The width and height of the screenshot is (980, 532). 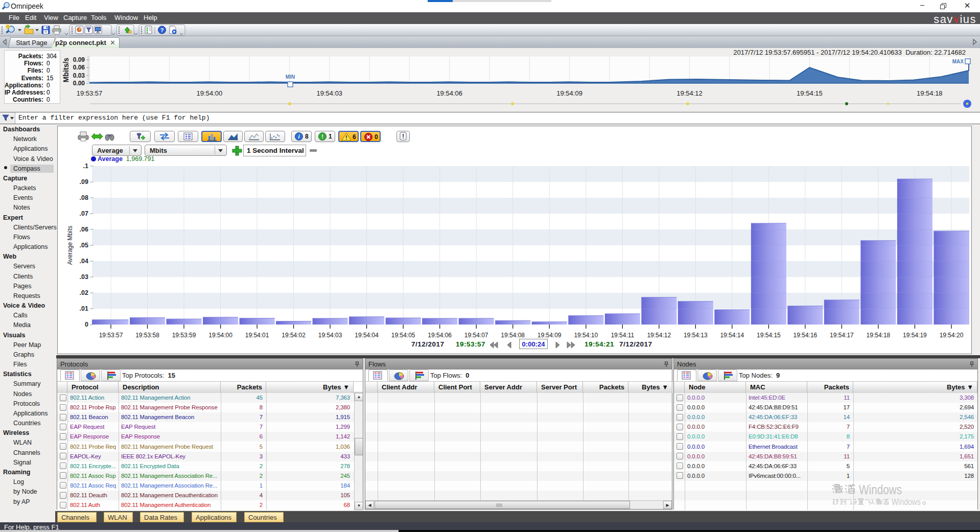 What do you see at coordinates (84, 293) in the screenshot?
I see `svg-text: .02` at bounding box center [84, 293].